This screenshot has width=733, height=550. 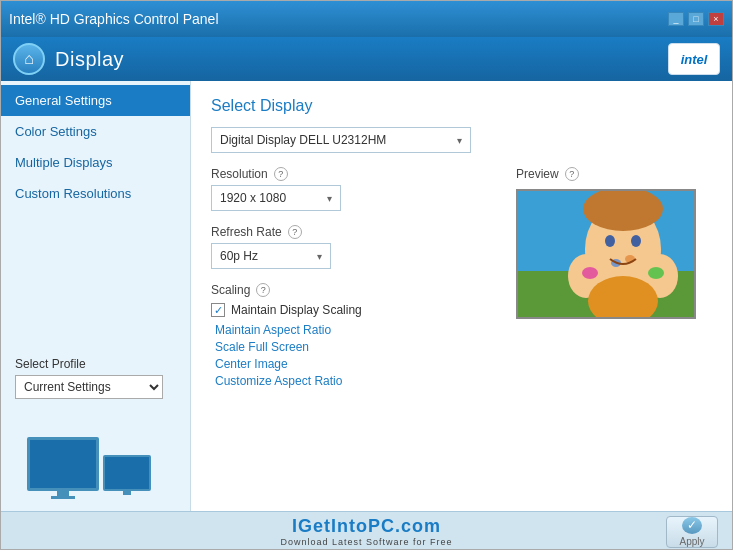 What do you see at coordinates (29, 59) in the screenshot?
I see `home-button: ⌂` at bounding box center [29, 59].